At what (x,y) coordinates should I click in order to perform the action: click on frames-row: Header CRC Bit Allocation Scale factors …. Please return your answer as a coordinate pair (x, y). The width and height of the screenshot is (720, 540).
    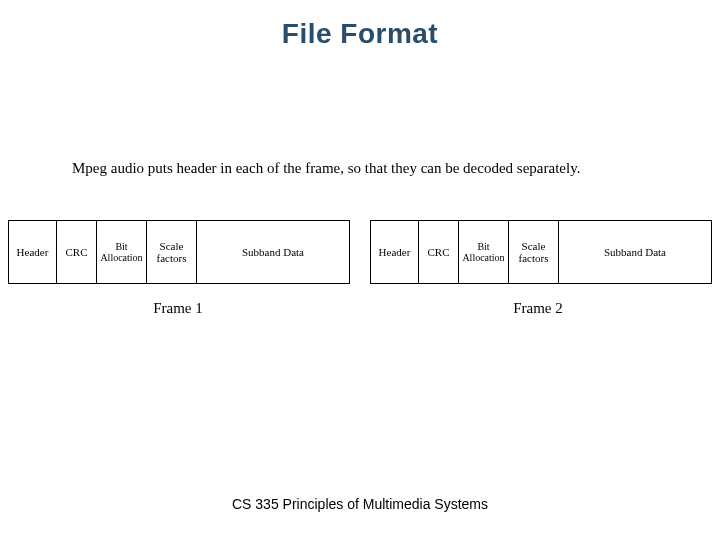
    Looking at the image, I should click on (360, 252).